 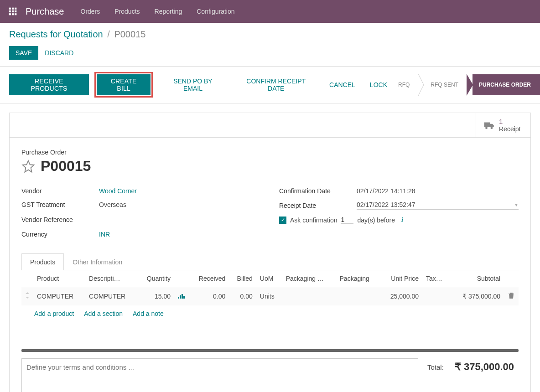 What do you see at coordinates (60, 234) in the screenshot?
I see `currency-label: Currency` at bounding box center [60, 234].